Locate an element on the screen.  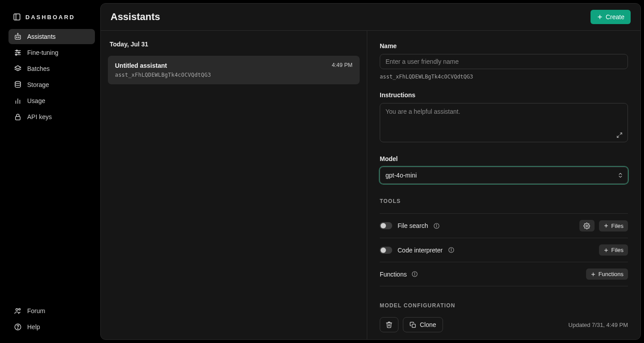
sidebar-item-label: Batches is located at coordinates (38, 69).